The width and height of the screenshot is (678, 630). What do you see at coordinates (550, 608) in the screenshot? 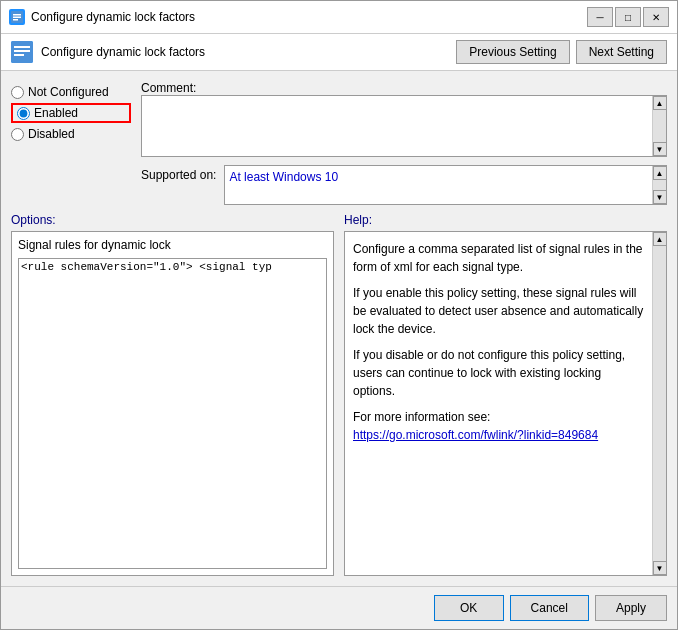
I see `cancel-button: Cancel` at bounding box center [550, 608].